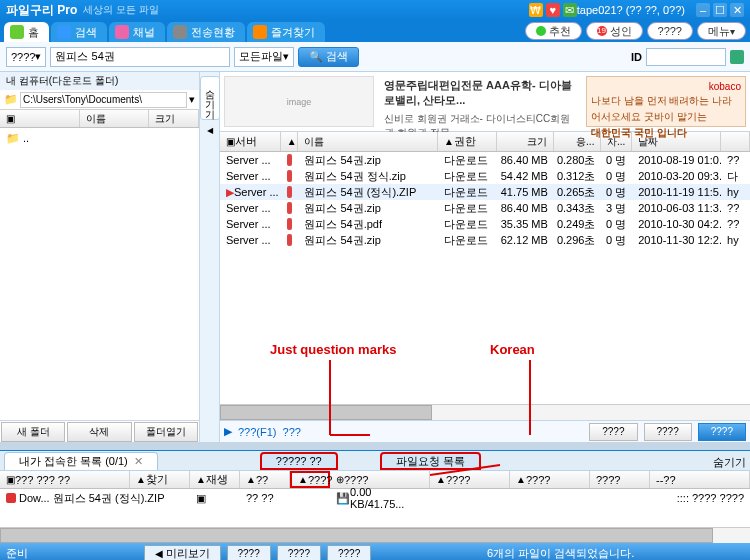  I want to click on adult-button: 19성인, so click(614, 31).